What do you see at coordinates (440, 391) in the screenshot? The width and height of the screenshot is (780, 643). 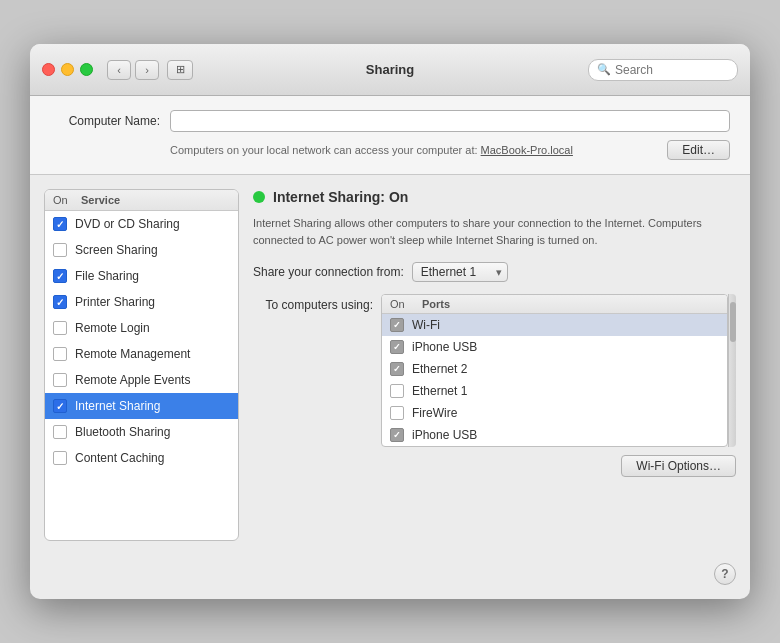 I see `port-name: Ethernet 1` at bounding box center [440, 391].